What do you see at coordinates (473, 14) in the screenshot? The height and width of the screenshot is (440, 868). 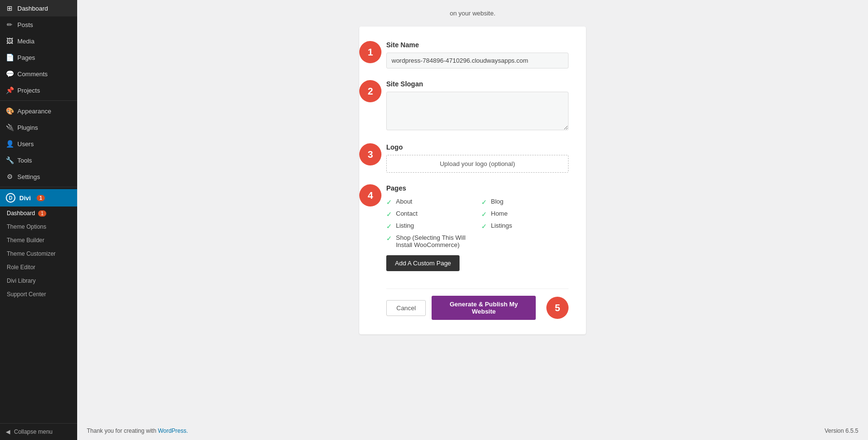 I see `top-description: on your website.` at bounding box center [473, 14].